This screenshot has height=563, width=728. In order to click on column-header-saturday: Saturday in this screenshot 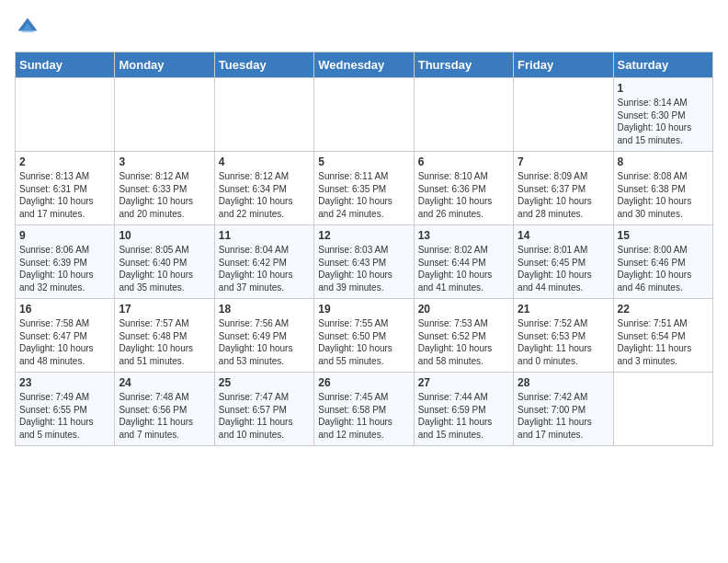, I will do `click(663, 65)`.